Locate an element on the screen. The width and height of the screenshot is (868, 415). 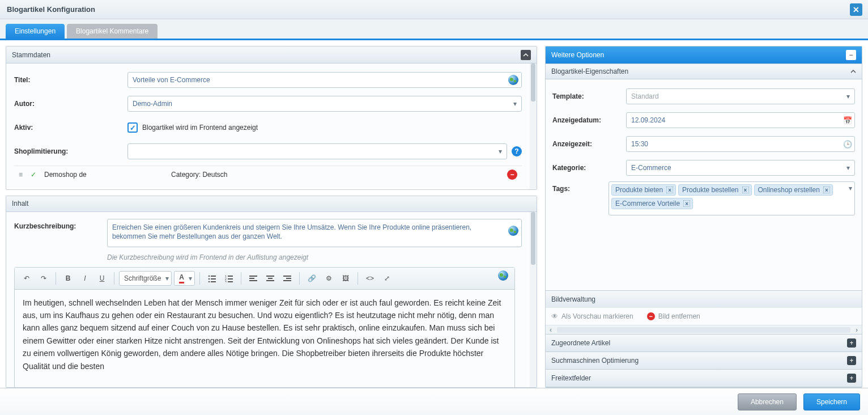
fullscreen-button: ⤢ is located at coordinates (387, 278).